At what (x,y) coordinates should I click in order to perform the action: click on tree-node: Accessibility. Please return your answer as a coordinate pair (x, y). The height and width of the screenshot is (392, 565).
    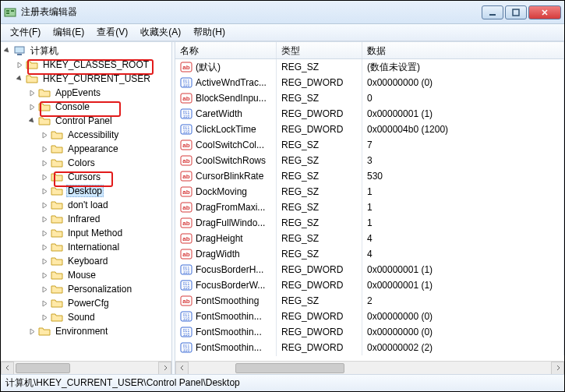
    Looking at the image, I should click on (106, 135).